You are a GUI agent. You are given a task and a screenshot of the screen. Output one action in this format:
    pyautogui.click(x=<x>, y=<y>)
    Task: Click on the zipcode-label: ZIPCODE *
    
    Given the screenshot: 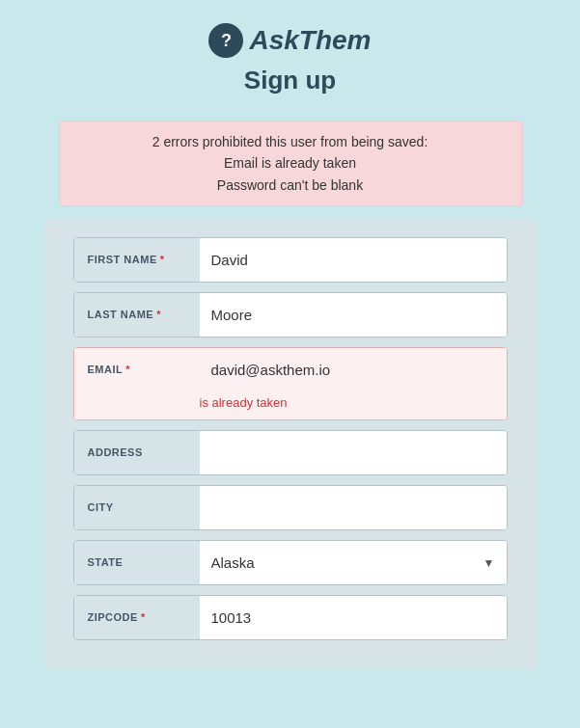 What is the action you would take?
    pyautogui.click(x=137, y=617)
    